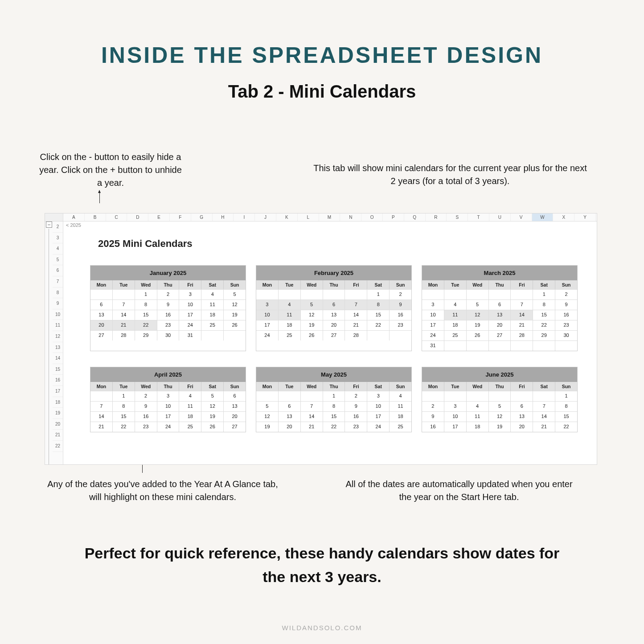 This screenshot has height=644, width=644. What do you see at coordinates (58, 447) in the screenshot?
I see `row-header: 22` at bounding box center [58, 447].